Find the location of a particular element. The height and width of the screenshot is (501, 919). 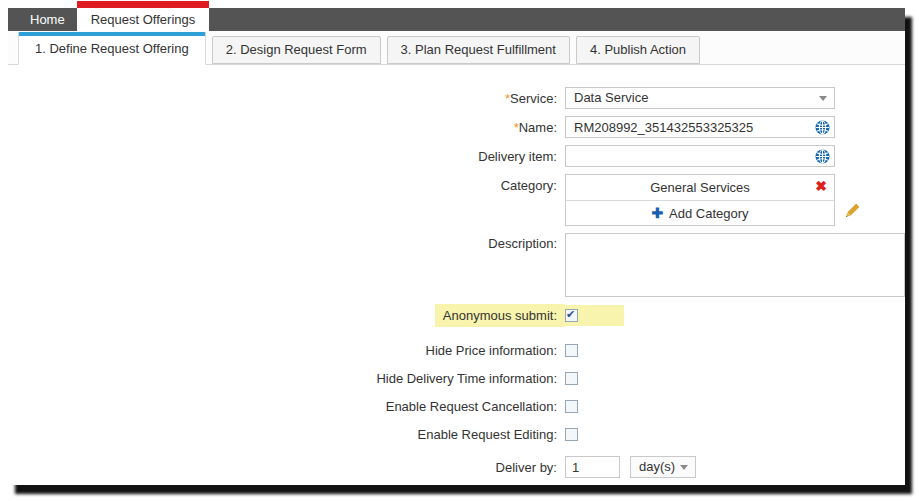

enable-cancellation-label: Enable Request Cancellation: is located at coordinates (286, 406).